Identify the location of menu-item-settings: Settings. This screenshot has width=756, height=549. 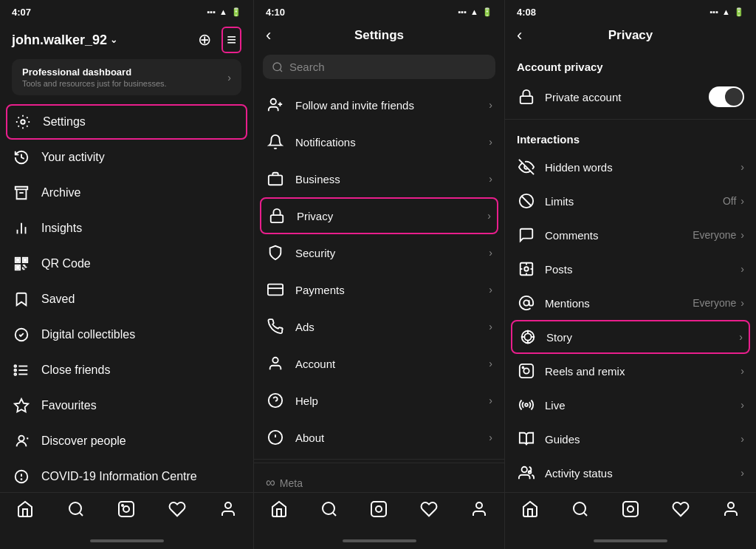
(127, 122).